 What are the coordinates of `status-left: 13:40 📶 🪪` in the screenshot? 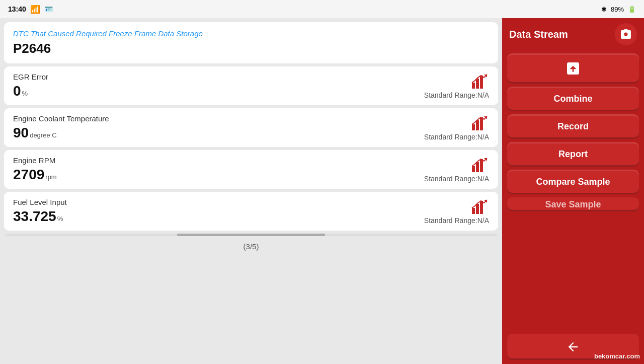 It's located at (30, 9).